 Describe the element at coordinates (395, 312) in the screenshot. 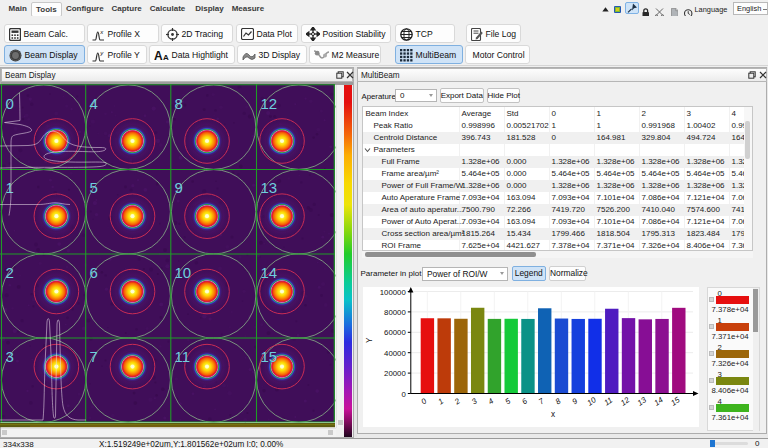

I see `svg-text: 80000` at that location.